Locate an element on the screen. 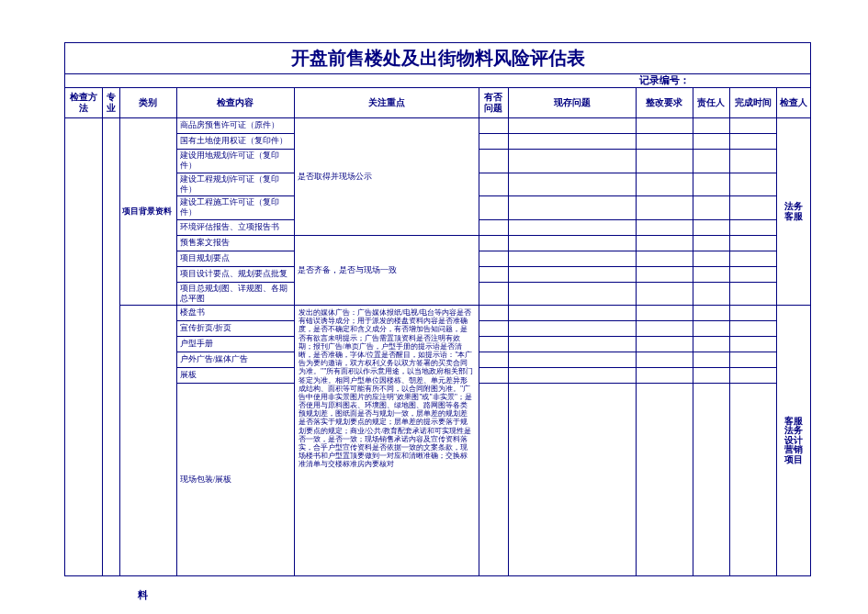 Image resolution: width=868 pixels, height=614 pixels. hdr-method: 检查方法 is located at coordinates (85, 103).